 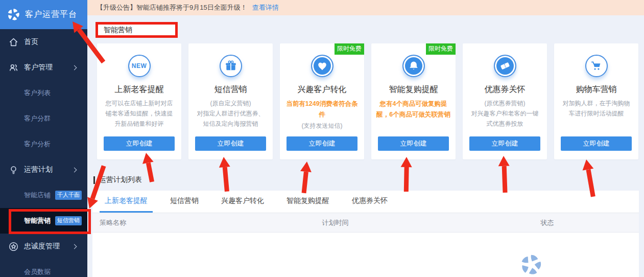 What do you see at coordinates (44, 67) in the screenshot?
I see `sidebar-item-customer-management: 客户管理` at bounding box center [44, 67].